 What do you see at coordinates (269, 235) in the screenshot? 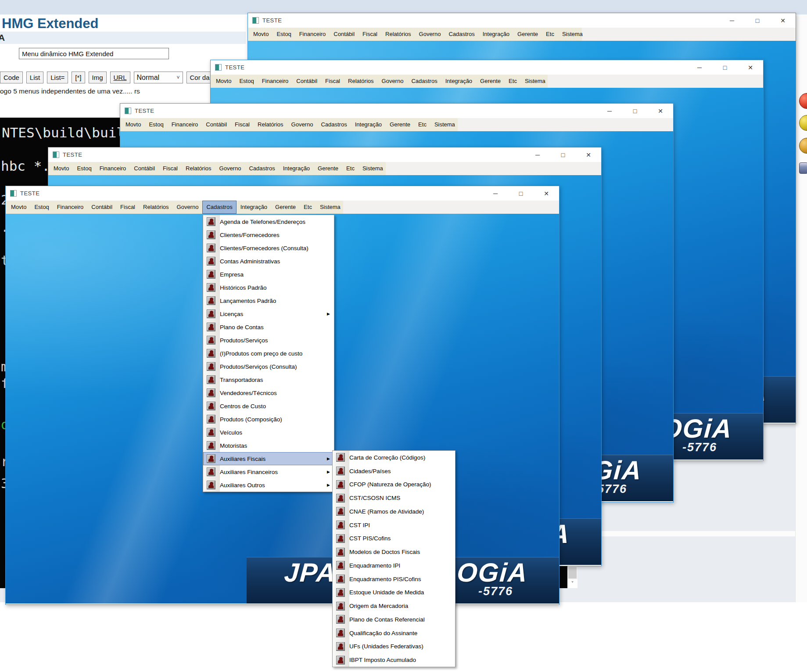
I see `menu-option: Clientes/Fornecedores` at bounding box center [269, 235].